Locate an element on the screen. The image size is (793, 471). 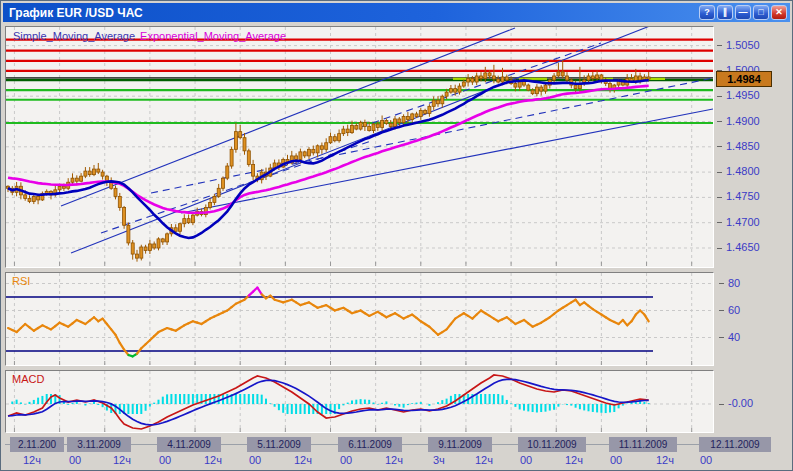
pause-button: ∥ is located at coordinates (725, 12).